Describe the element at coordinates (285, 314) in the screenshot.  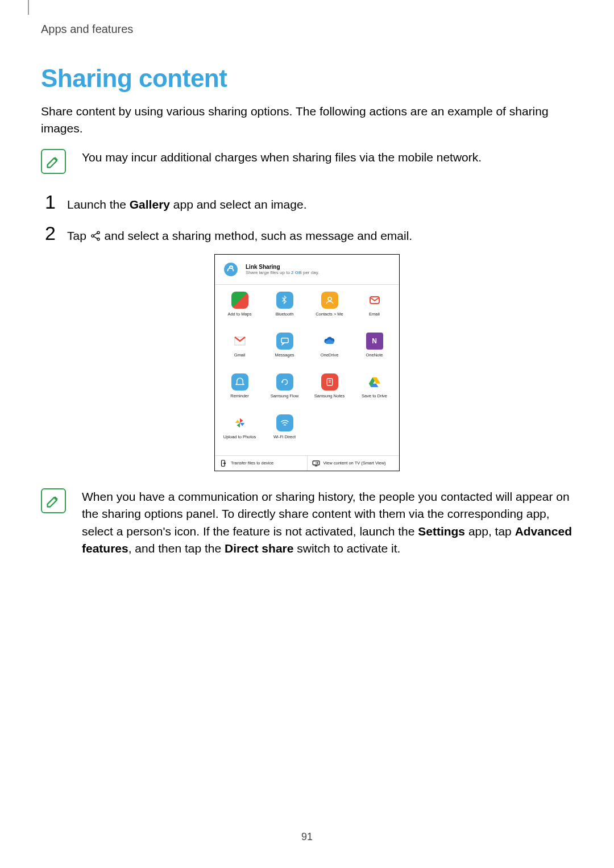
I see `app-label: Bluetooth` at that location.